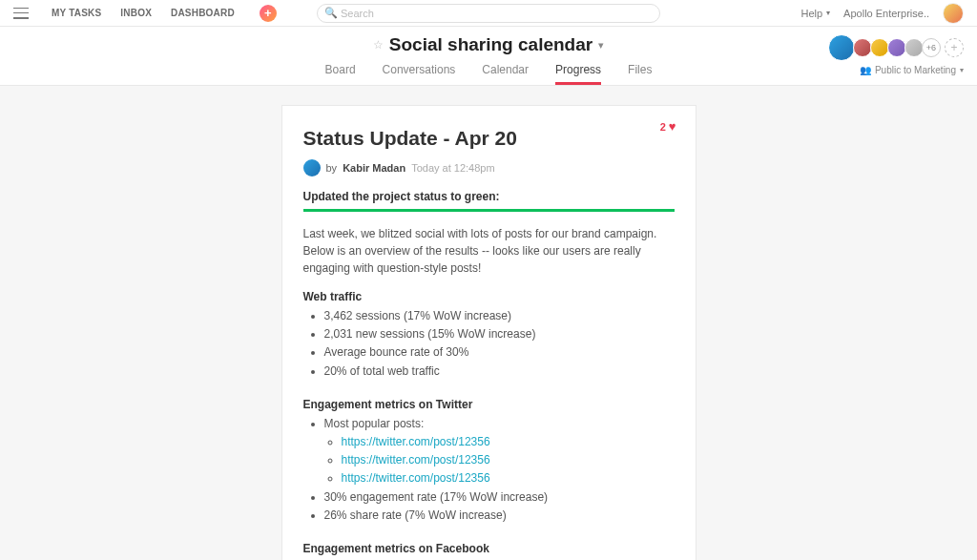  What do you see at coordinates (899, 48) in the screenshot?
I see `project-members: +6 +` at bounding box center [899, 48].